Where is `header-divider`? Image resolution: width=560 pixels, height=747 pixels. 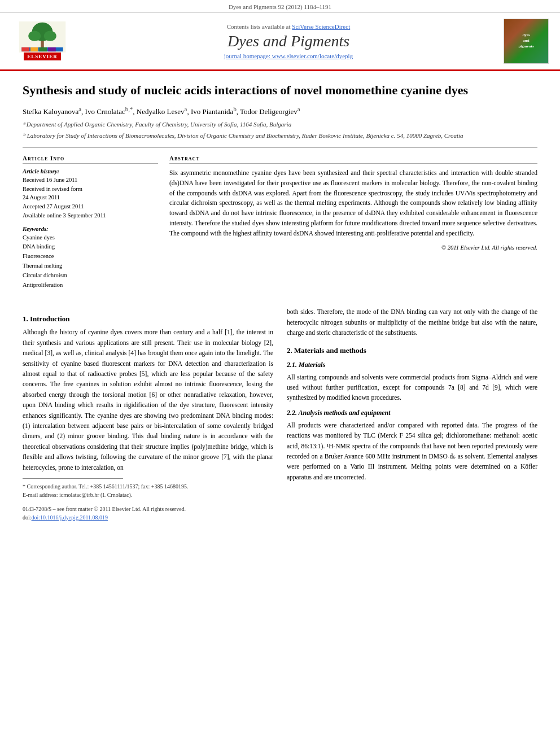
header-divider is located at coordinates (280, 148).